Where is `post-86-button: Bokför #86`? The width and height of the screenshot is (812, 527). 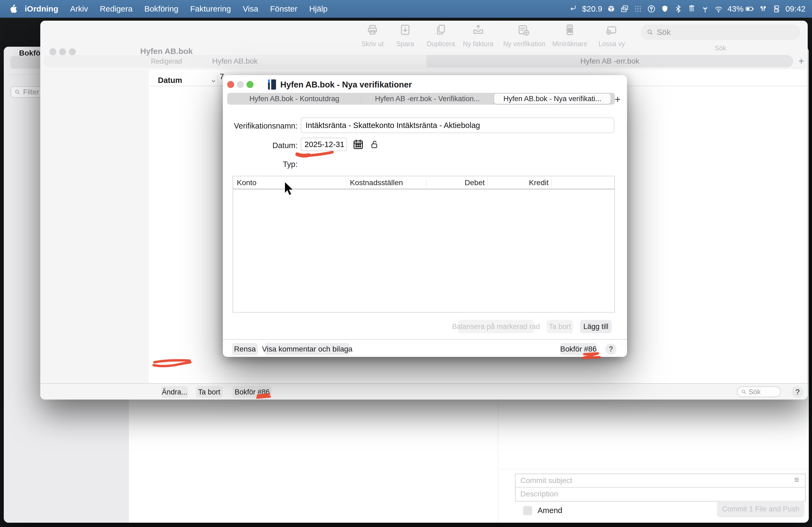
post-86-button: Bokför #86 is located at coordinates (579, 349).